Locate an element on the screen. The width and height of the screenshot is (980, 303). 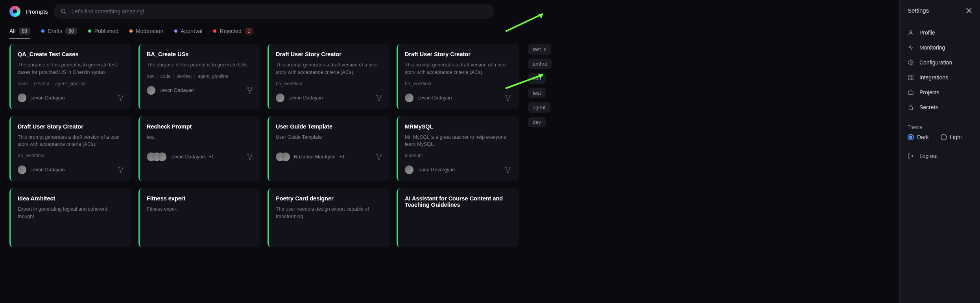
theme-dark-radio: Dark is located at coordinates (918, 137).